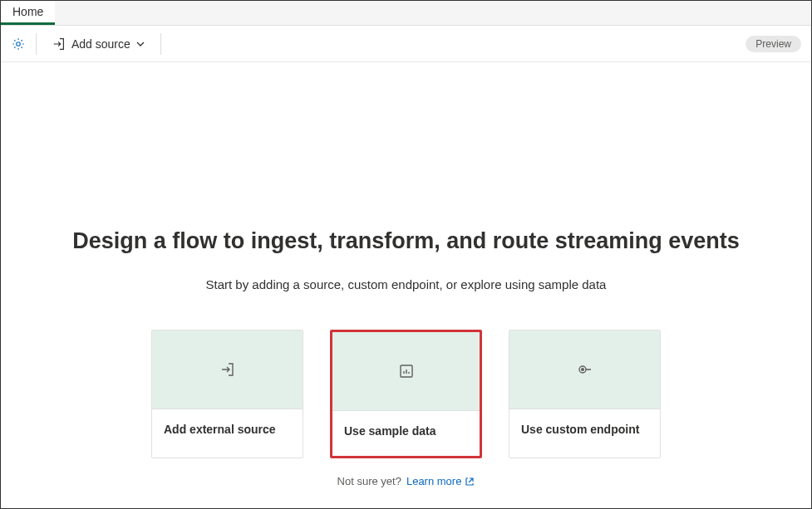  Describe the element at coordinates (228, 429) in the screenshot. I see `card-title: Add external source` at that location.